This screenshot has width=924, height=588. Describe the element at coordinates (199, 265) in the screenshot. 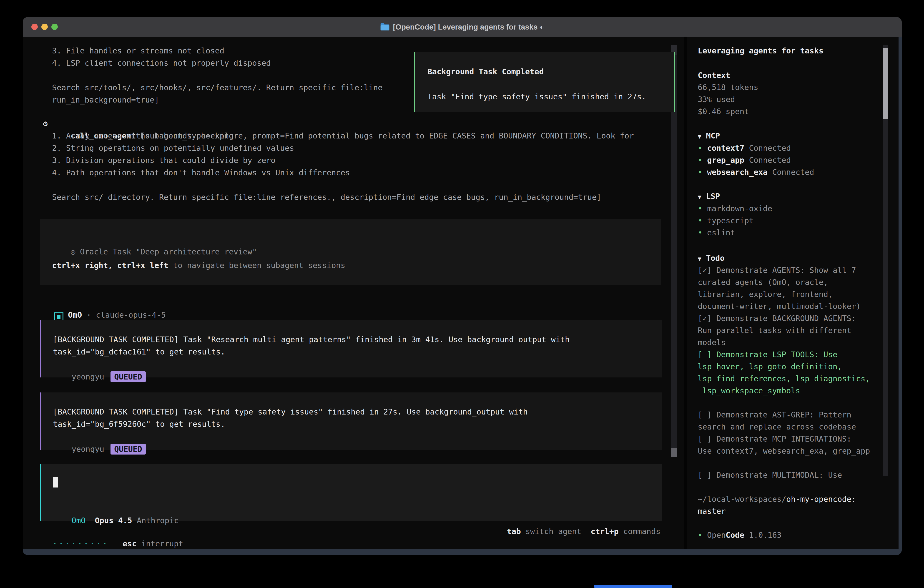

I see `oracle-hint: ctrl+x right, ctrl+x left to navigate be…` at that location.